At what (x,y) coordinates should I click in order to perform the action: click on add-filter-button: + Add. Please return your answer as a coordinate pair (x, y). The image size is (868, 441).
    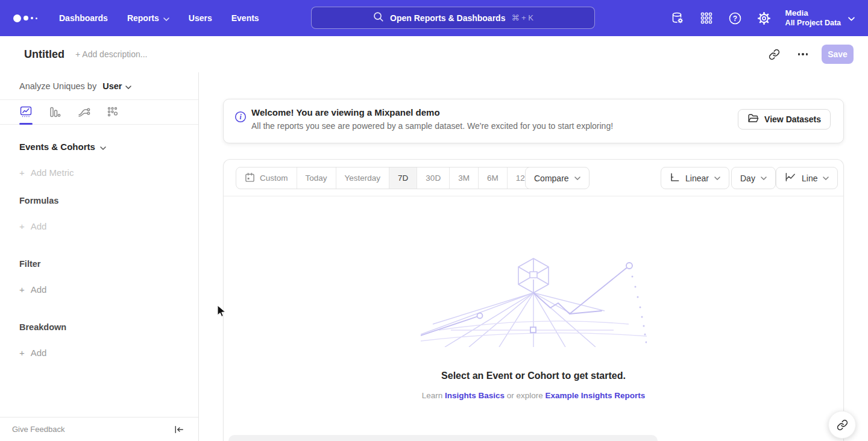
    Looking at the image, I should click on (99, 282).